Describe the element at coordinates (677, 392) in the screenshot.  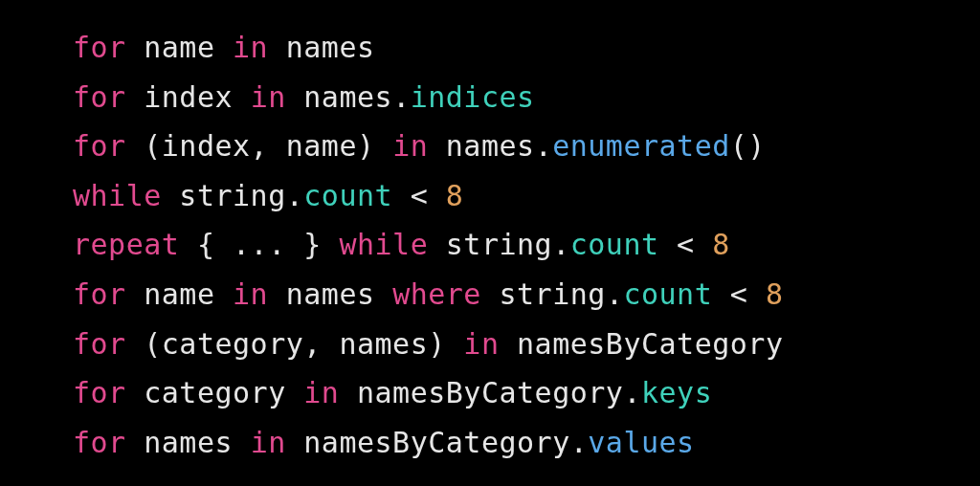
I see `code-token: keys` at that location.